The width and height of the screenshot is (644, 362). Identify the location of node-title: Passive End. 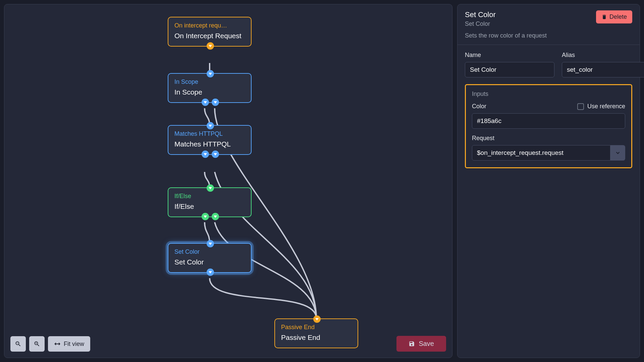
(316, 338).